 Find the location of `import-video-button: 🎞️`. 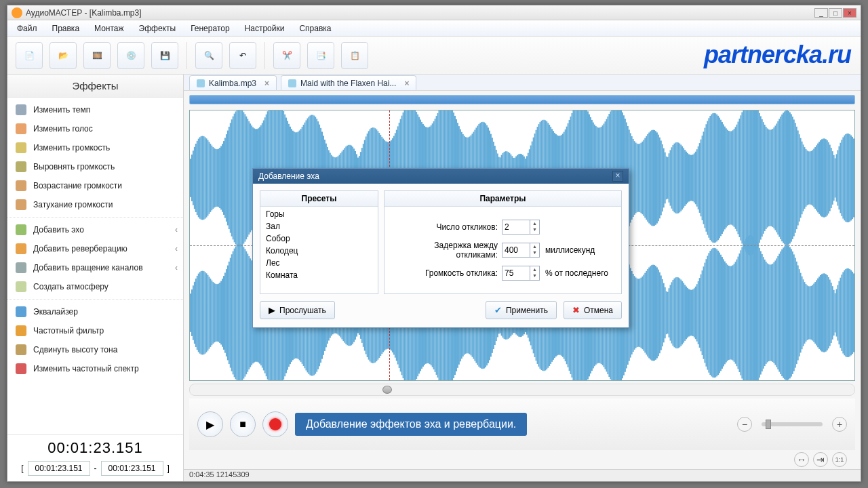

import-video-button: 🎞️ is located at coordinates (97, 56).